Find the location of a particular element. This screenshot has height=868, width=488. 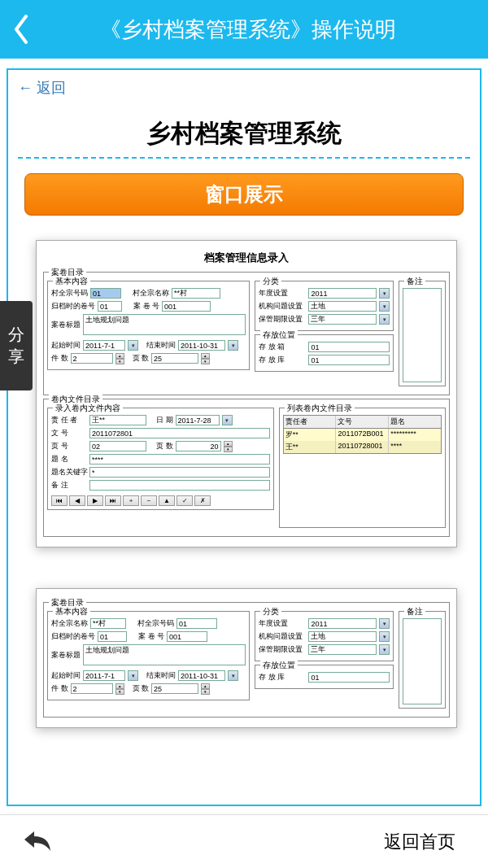

field-resp: 王** is located at coordinates (118, 420).